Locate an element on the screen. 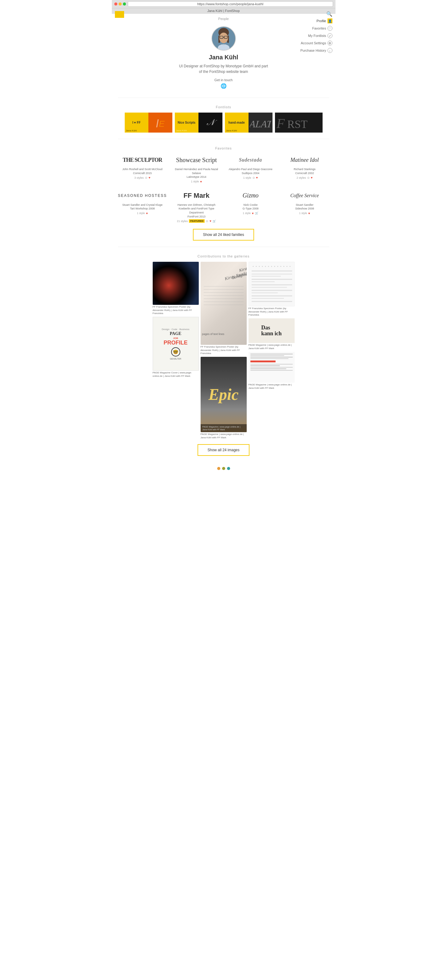 The image size is (447, 980). gallery-caption-2: FF Franziska Specimen Poster (by Alexand… is located at coordinates (224, 350).